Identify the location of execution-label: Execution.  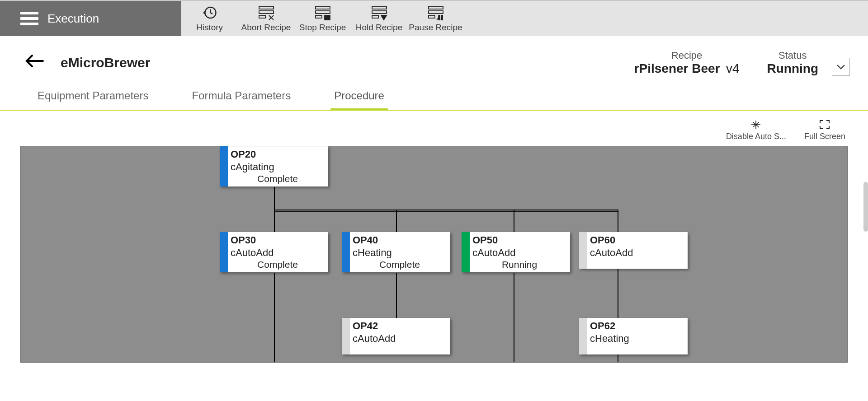
(73, 19).